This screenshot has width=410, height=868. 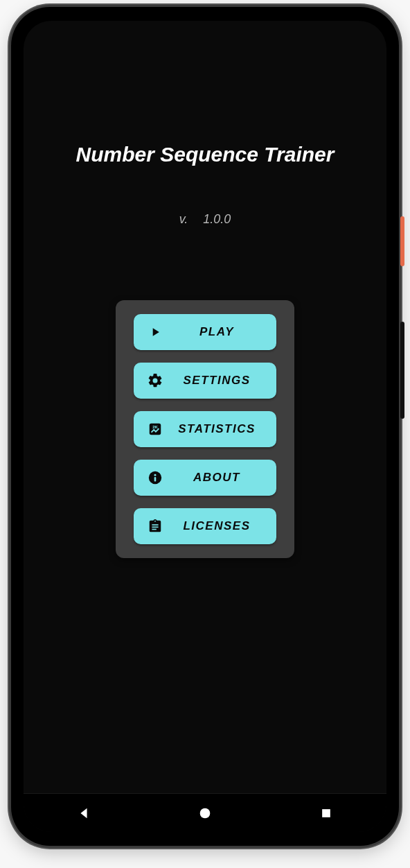 What do you see at coordinates (205, 429) in the screenshot?
I see `statistics-button: 2K STATISTICS` at bounding box center [205, 429].